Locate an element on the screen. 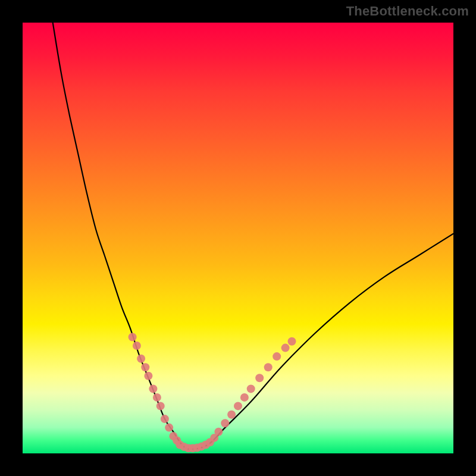  highlight-markers is located at coordinates (212, 393).